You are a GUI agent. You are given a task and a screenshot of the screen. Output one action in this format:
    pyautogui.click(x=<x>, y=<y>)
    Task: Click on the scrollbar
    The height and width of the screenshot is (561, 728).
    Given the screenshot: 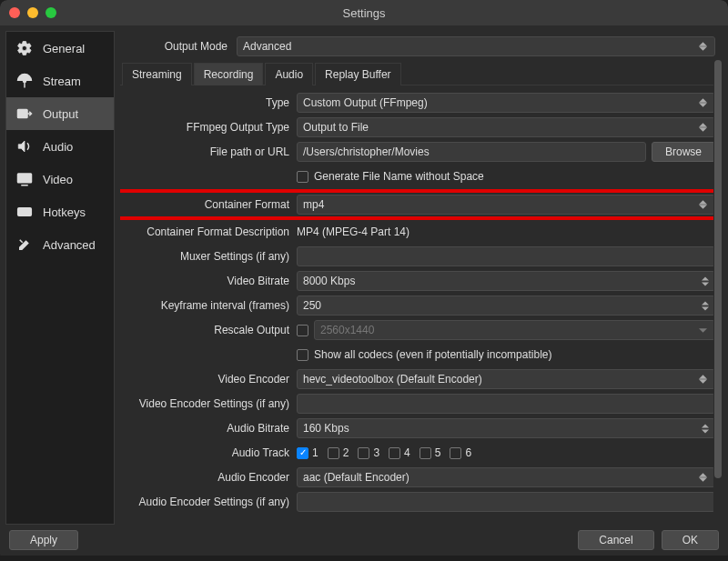 What is the action you would take?
    pyautogui.click(x=718, y=293)
    